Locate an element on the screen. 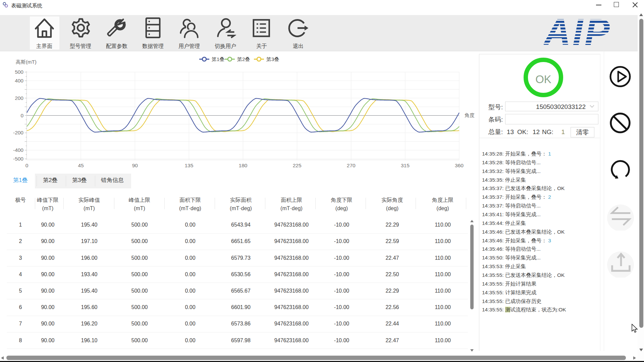  svg-text: 270 is located at coordinates (351, 166).